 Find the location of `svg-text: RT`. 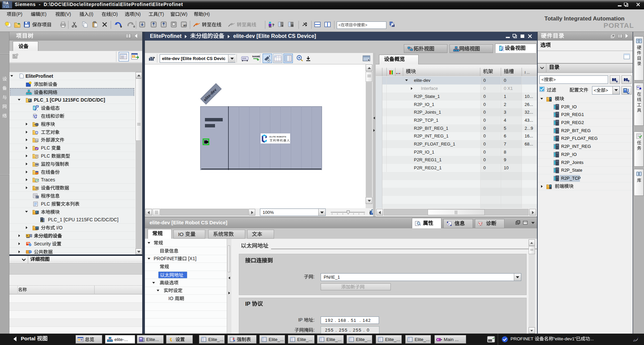

svg-text: RT is located at coordinates (185, 25).